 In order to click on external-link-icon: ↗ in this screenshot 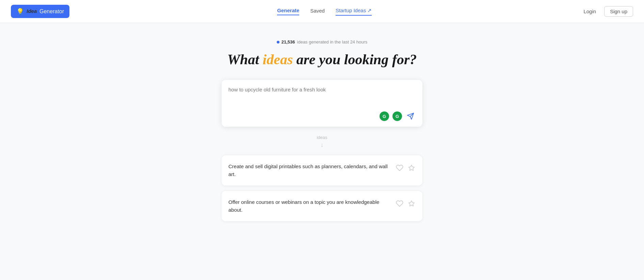, I will do `click(370, 11)`.